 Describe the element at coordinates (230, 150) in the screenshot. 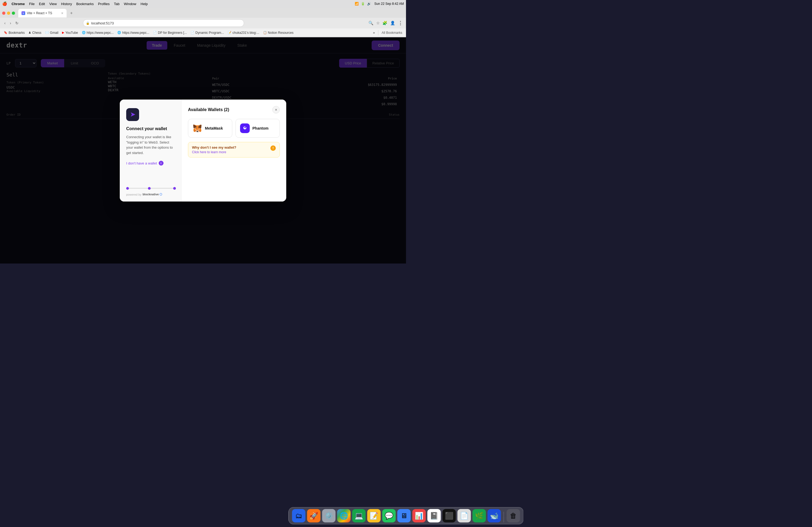

I see `wallet-info-text: Why don't I see my wallet? Click here to…` at that location.